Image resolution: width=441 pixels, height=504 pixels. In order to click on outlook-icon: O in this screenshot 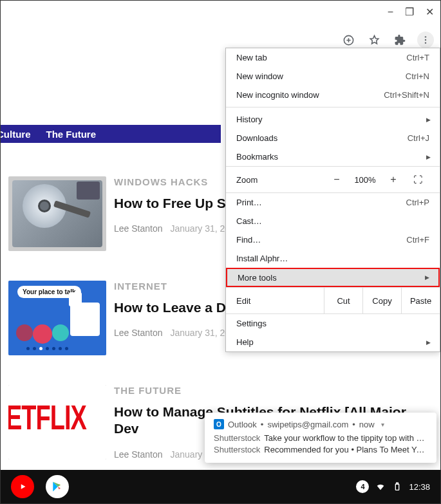, I will do `click(219, 424)`.